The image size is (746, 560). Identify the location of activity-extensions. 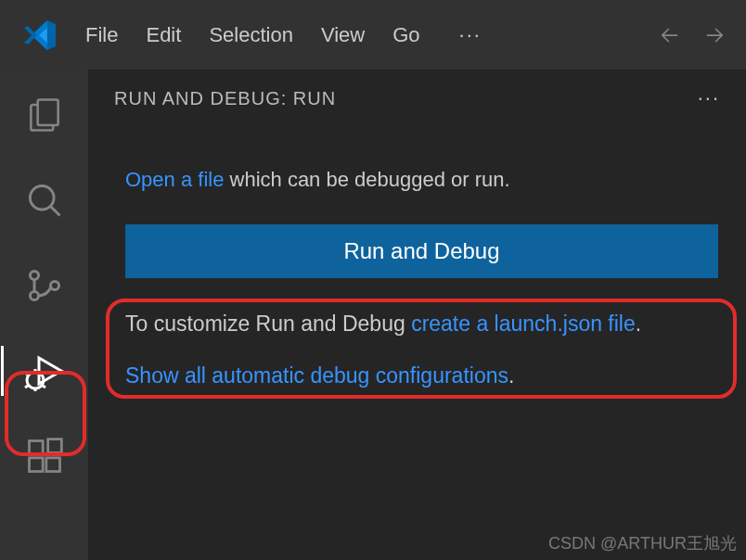
(45, 456).